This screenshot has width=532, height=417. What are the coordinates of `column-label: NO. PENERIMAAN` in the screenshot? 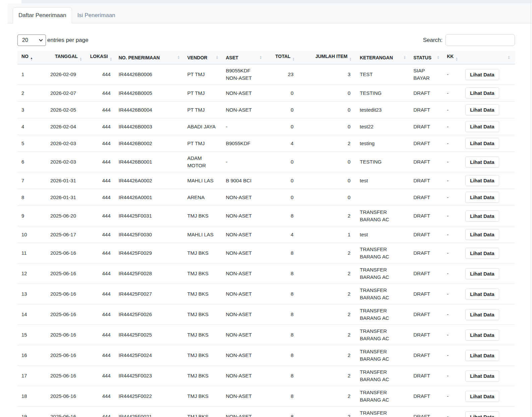 It's located at (139, 58).